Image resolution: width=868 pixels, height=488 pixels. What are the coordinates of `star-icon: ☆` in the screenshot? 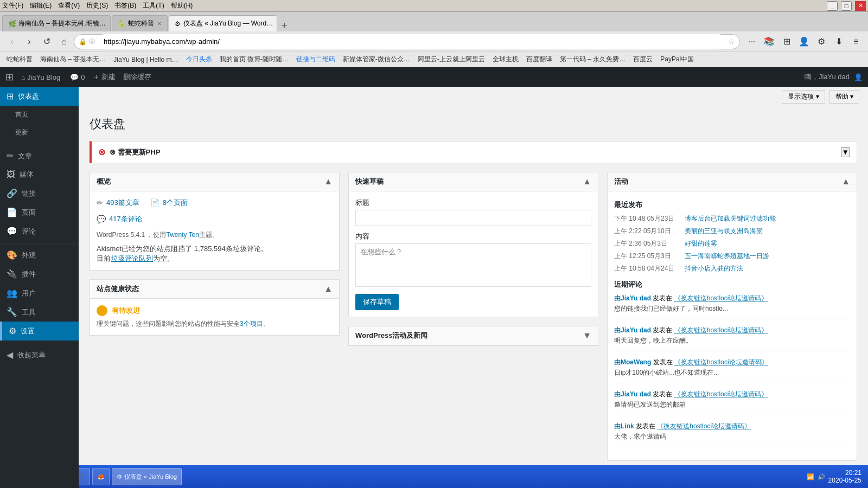 It's located at (731, 42).